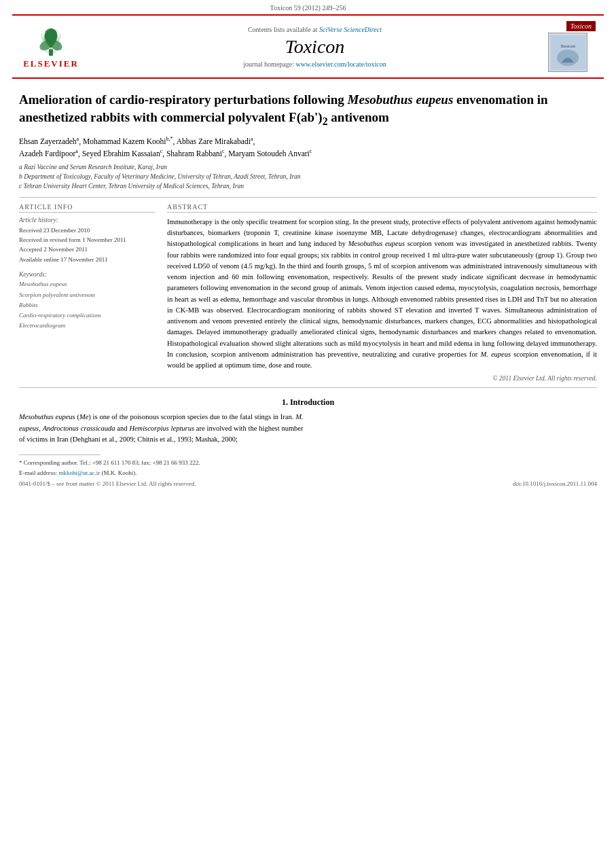  Describe the element at coordinates (308, 402) in the screenshot. I see `intro-heading: 1. Introduction` at that location.